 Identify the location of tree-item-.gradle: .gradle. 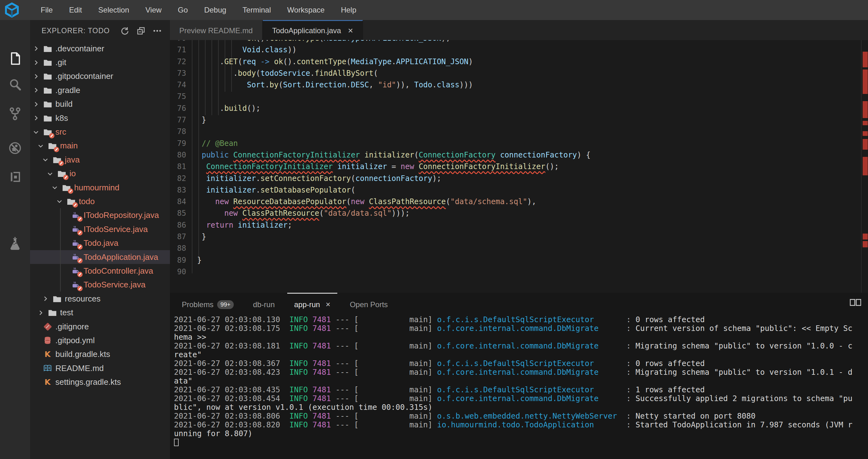
(100, 90).